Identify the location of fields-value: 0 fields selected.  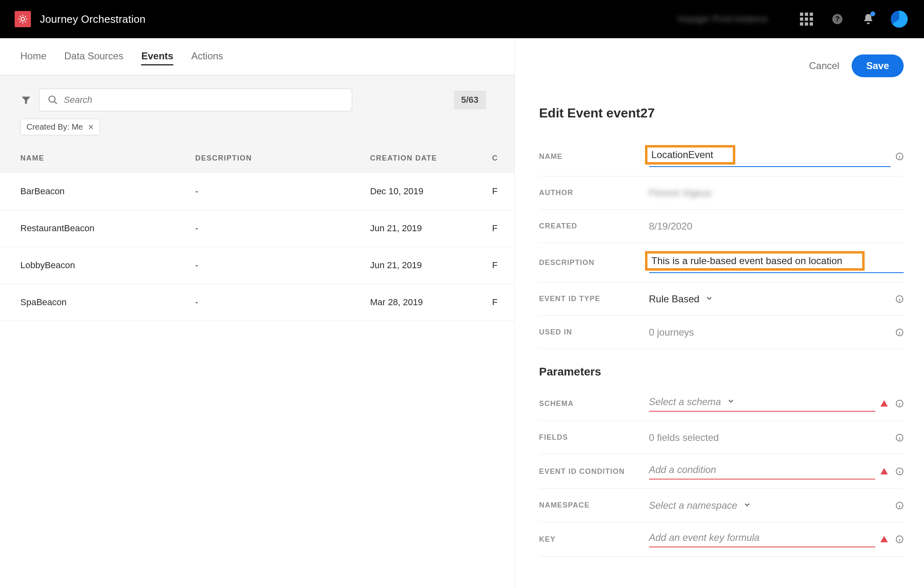
(684, 438).